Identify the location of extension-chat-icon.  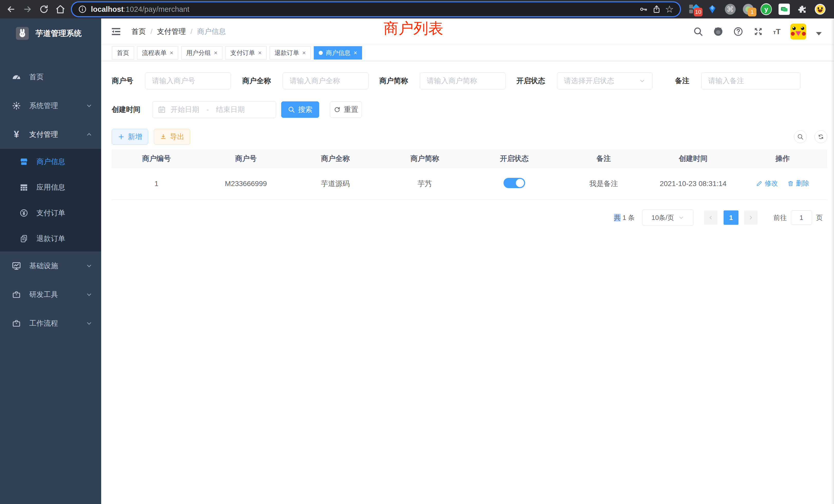
(784, 9).